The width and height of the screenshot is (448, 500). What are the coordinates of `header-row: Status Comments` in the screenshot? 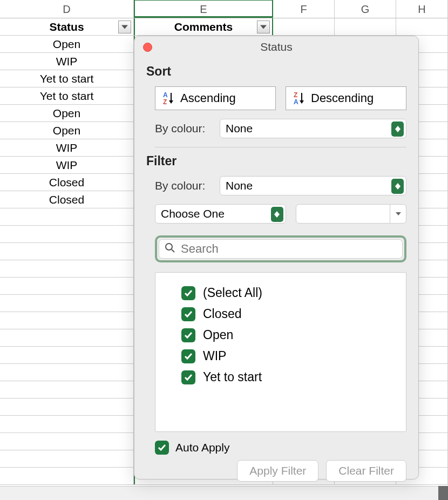 It's located at (224, 27).